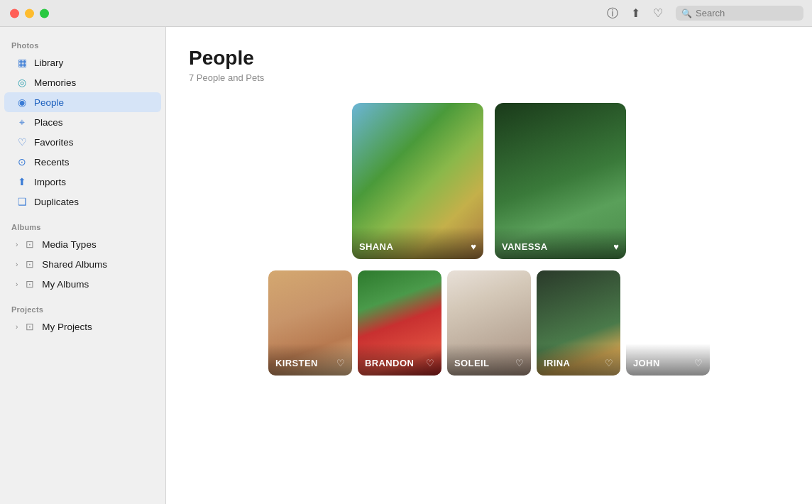  Describe the element at coordinates (297, 363) in the screenshot. I see `person-name-kirsten: Kirsten` at that location.